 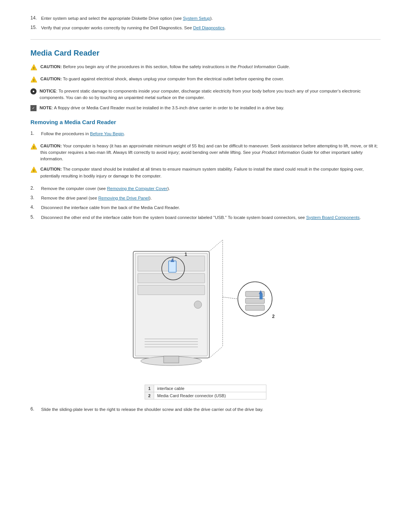 I want to click on step-14: 14. Enter system setup and select the ap…, so click(x=206, y=18).